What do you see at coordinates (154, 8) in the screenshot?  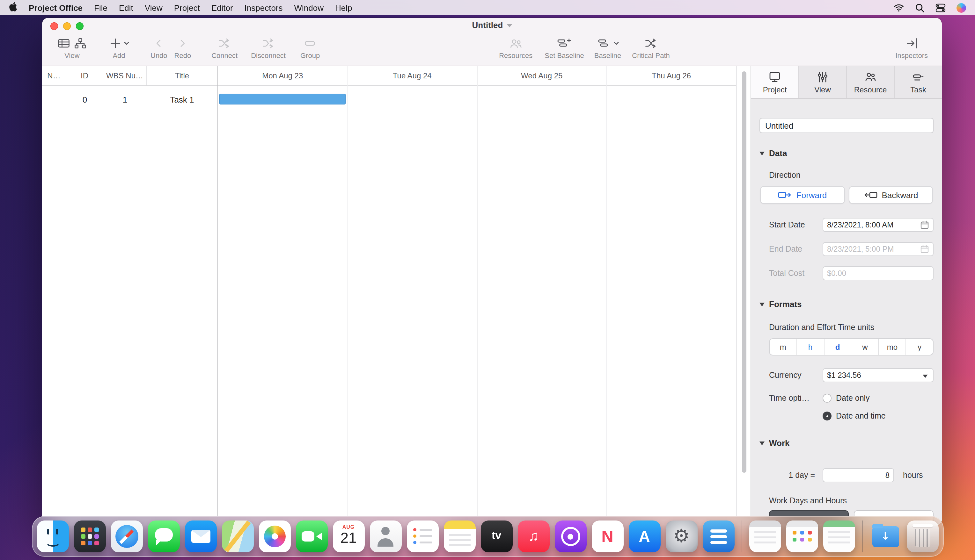 I see `menu-view: View` at bounding box center [154, 8].